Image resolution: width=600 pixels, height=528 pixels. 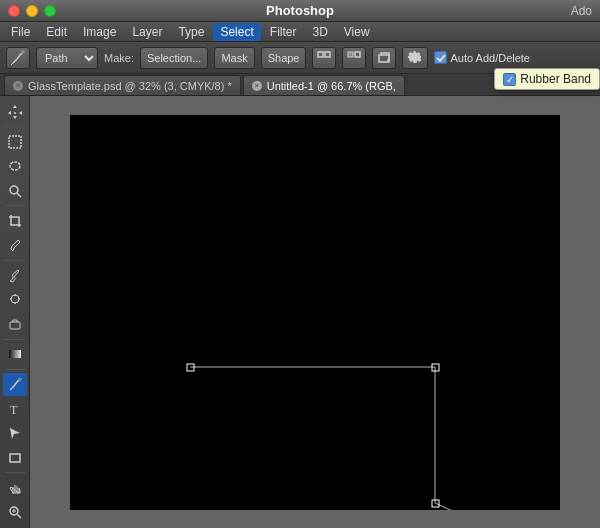 What do you see at coordinates (15, 220) in the screenshot?
I see `tool-crop` at bounding box center [15, 220].